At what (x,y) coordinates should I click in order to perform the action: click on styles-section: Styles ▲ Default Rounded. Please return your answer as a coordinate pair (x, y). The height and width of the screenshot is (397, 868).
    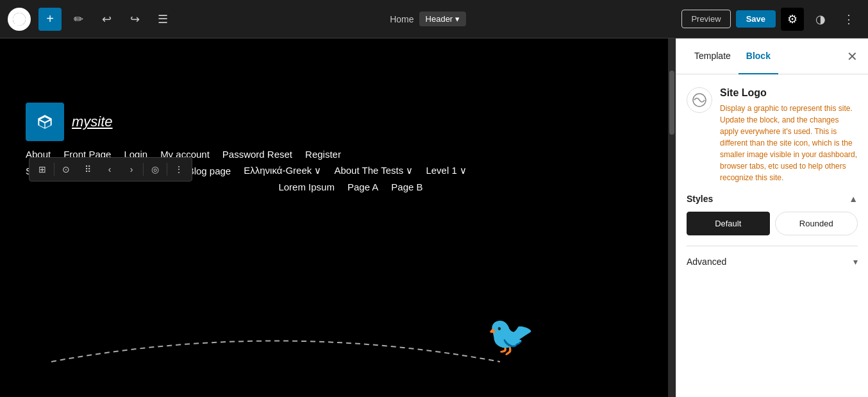
    Looking at the image, I should click on (772, 214).